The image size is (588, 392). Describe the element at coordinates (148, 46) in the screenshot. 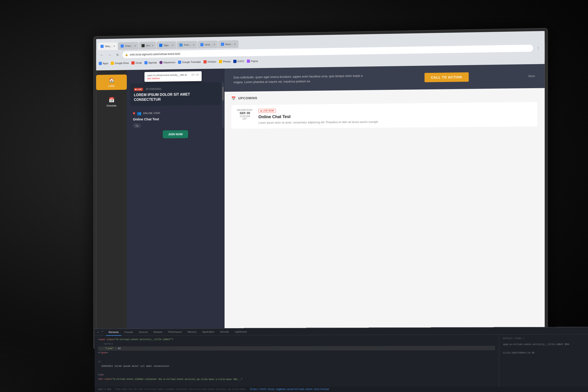

I see `browser-tab-notion: (9+) ✕` at that location.